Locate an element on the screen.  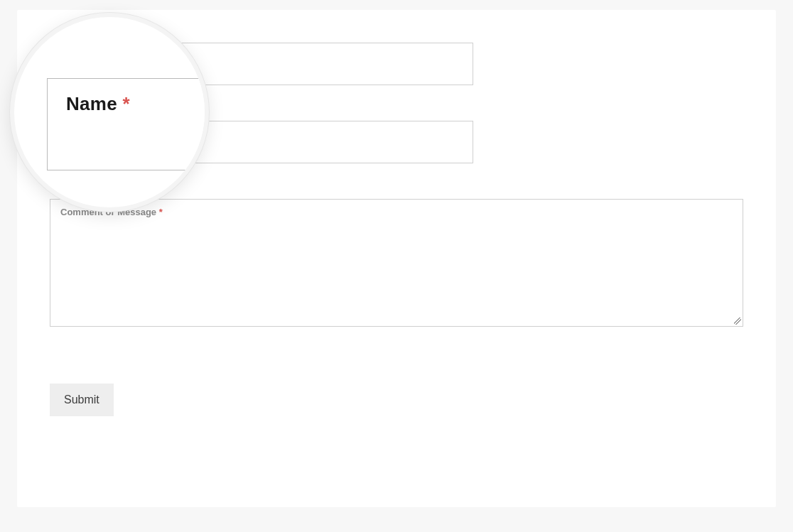
magnified-name-label: Name * is located at coordinates (98, 104).